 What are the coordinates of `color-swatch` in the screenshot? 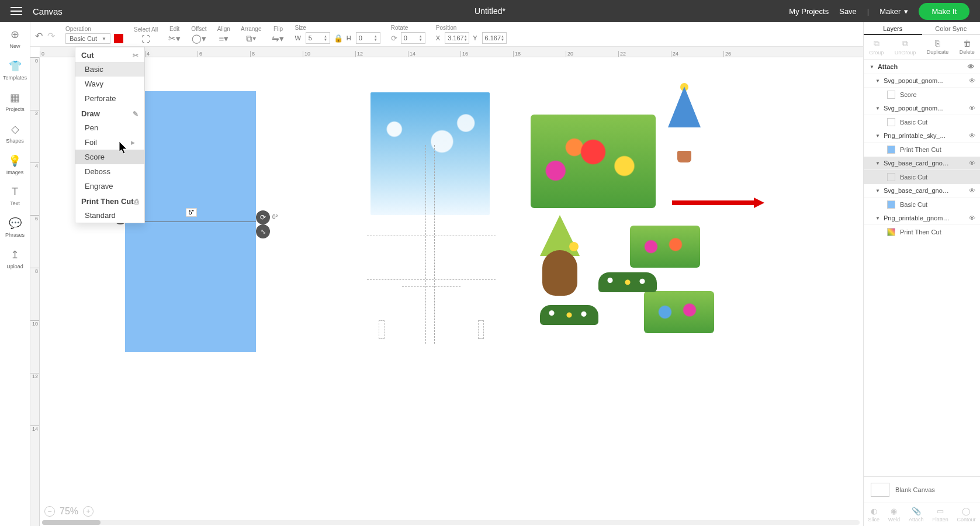 It's located at (119, 39).